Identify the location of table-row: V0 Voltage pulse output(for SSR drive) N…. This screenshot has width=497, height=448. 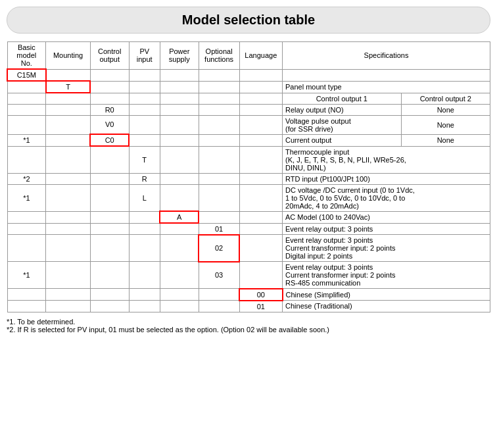
(248, 125).